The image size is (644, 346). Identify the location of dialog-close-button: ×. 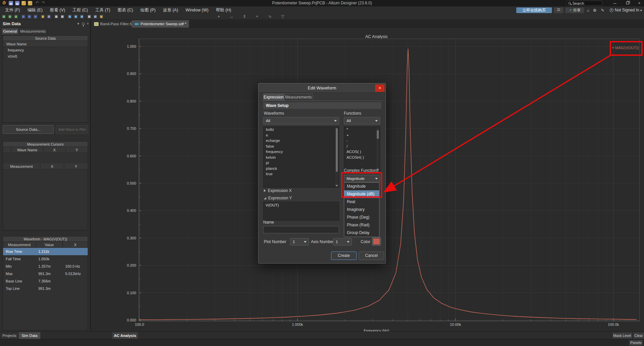
(380, 88).